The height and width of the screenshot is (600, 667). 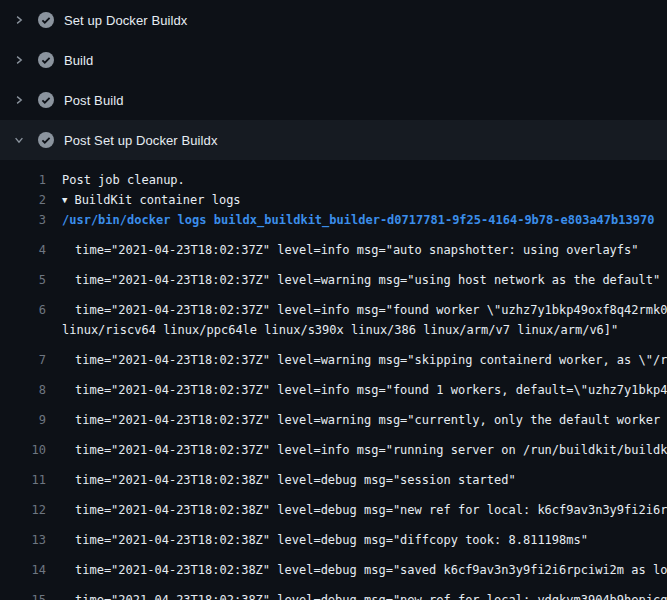 What do you see at coordinates (23, 480) in the screenshot?
I see `line-number: 11` at bounding box center [23, 480].